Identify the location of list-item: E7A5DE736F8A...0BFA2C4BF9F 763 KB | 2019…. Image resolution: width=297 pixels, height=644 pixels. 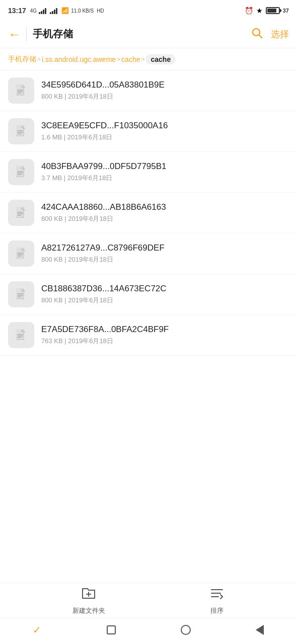
(148, 335).